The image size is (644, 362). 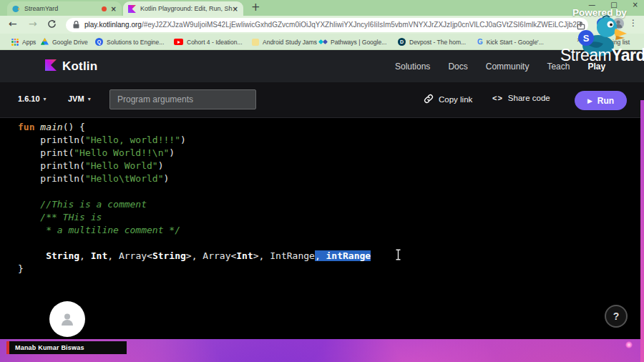 What do you see at coordinates (255, 42) in the screenshot?
I see `page-favicon-icon` at bounding box center [255, 42].